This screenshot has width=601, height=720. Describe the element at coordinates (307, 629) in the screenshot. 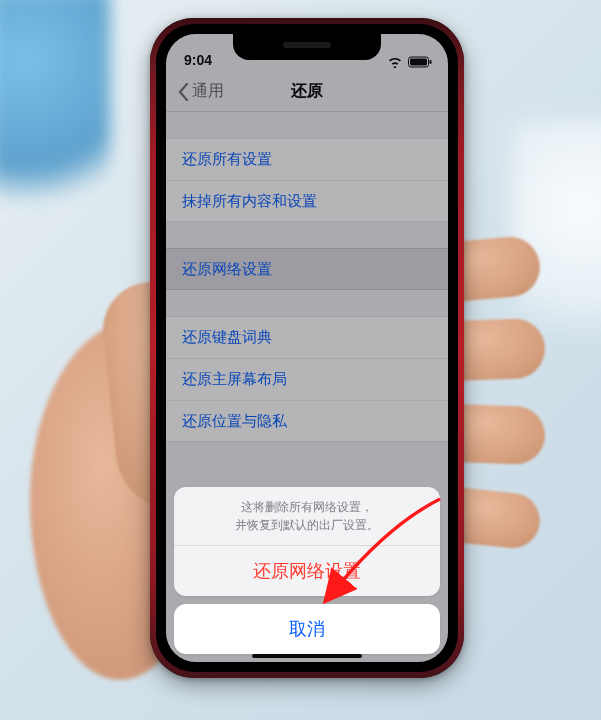

I see `cancel-button: 取消` at that location.